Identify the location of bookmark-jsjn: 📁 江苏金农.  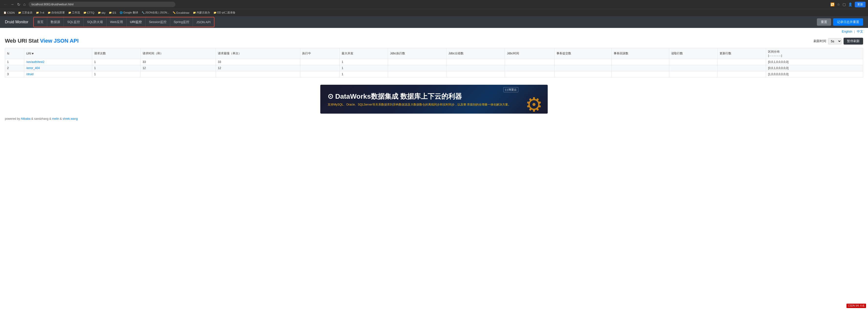
(25, 12).